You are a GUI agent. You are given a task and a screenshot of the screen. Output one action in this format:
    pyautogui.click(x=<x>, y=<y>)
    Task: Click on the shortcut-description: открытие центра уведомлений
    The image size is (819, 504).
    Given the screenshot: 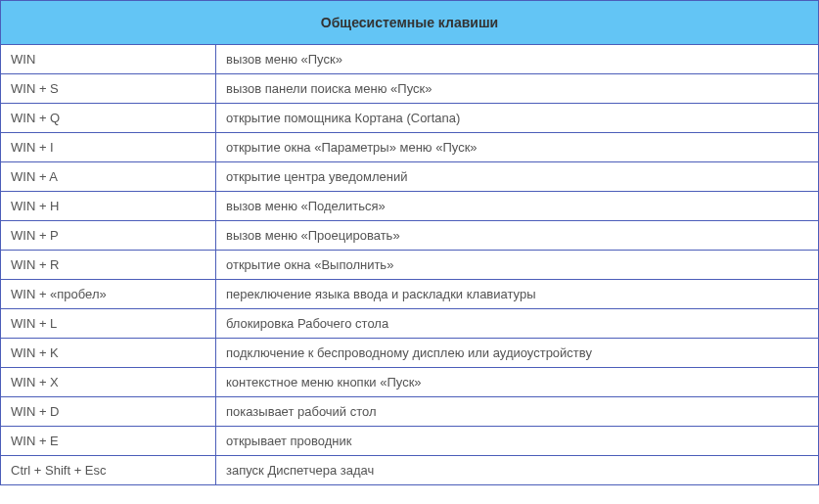 What is the action you would take?
    pyautogui.click(x=518, y=177)
    